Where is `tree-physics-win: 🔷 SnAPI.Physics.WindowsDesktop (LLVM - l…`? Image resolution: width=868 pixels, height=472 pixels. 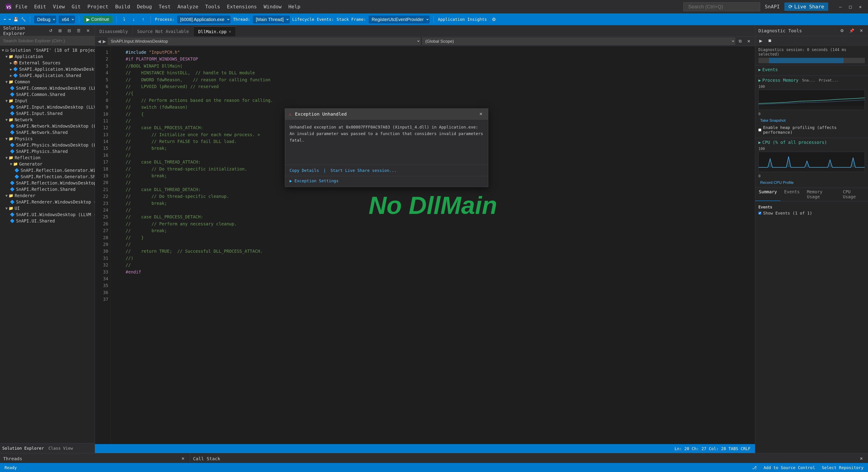
tree-physics-win: 🔷 SnAPI.Physics.WindowsDesktop (LLVM - l… is located at coordinates (47, 145).